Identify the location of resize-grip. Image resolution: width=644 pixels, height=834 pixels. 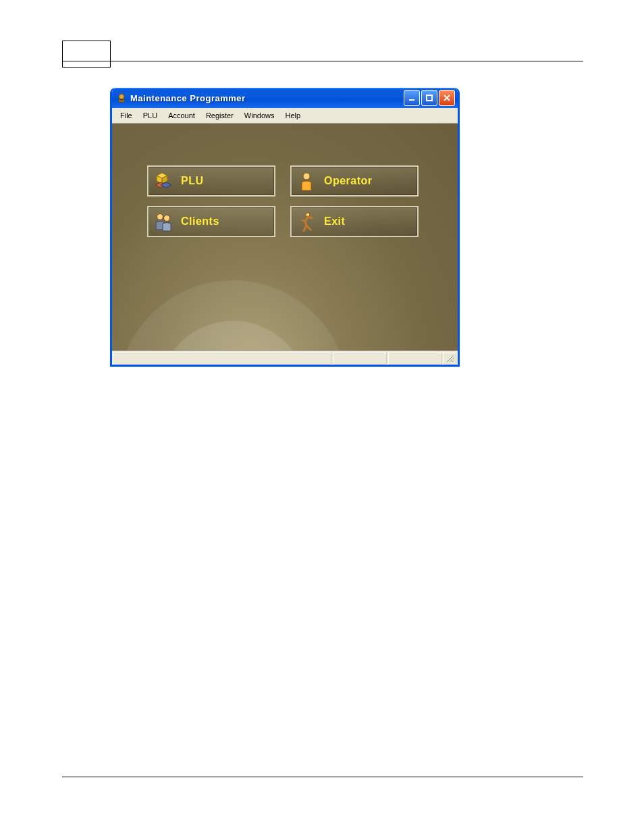
(450, 359).